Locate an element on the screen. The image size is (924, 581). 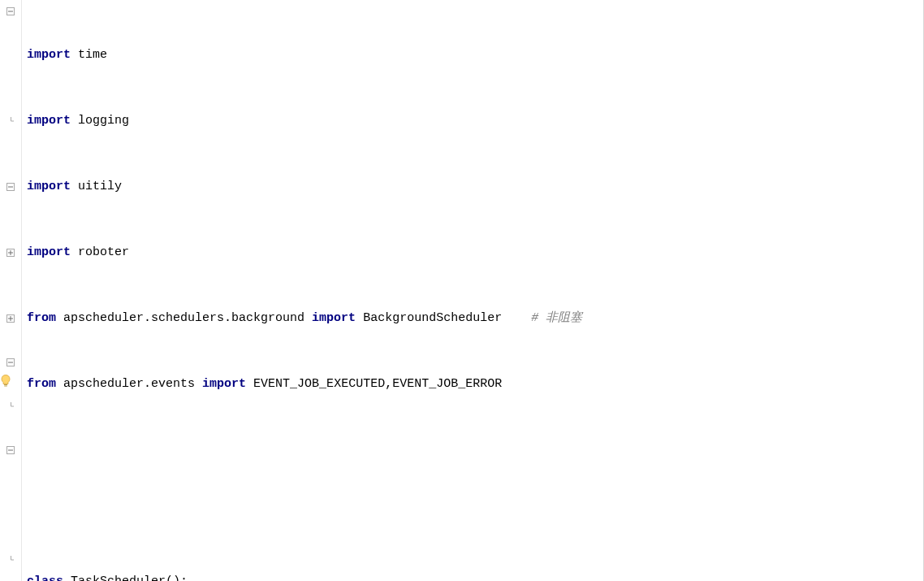
package-path: apscheduler.events is located at coordinates (129, 384).